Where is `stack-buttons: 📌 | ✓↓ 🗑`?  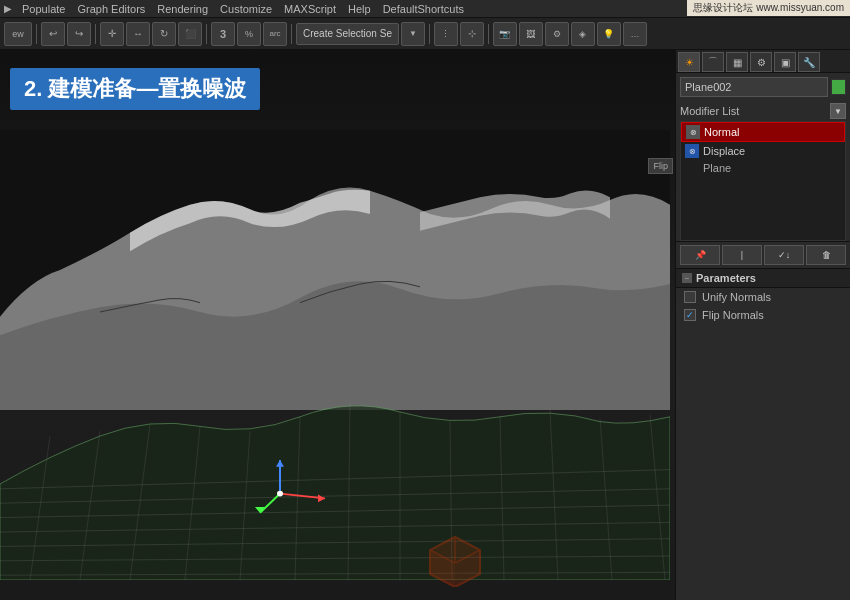
stack-buttons: 📌 | ✓↓ 🗑 is located at coordinates (763, 254).